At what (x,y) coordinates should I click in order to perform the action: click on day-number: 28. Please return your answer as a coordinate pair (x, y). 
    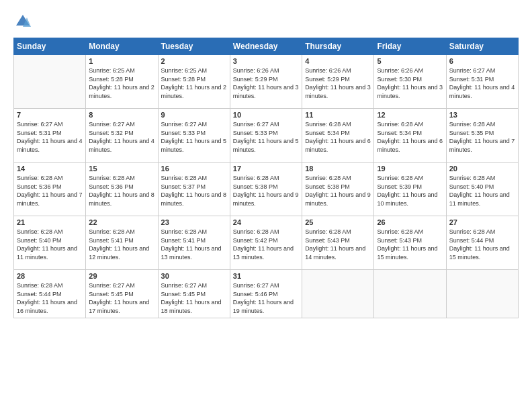
    Looking at the image, I should click on (50, 276).